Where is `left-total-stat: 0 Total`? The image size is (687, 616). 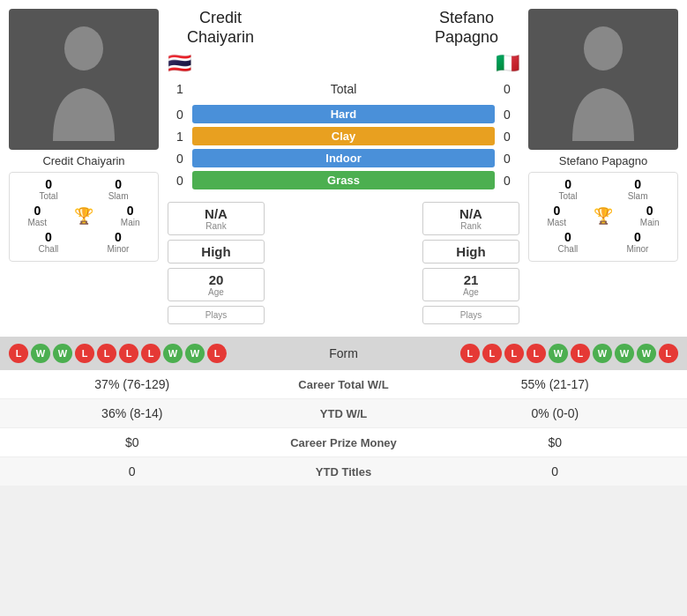 left-total-stat: 0 Total is located at coordinates (49, 189).